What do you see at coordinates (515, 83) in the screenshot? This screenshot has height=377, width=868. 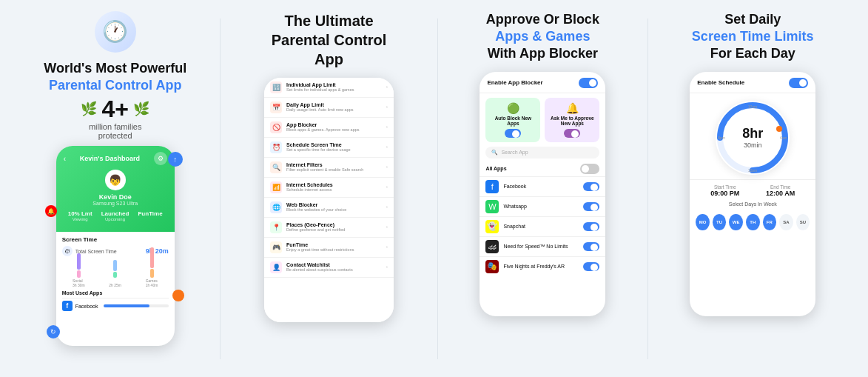 I see `enable-label: Enable App Blocker` at bounding box center [515, 83].